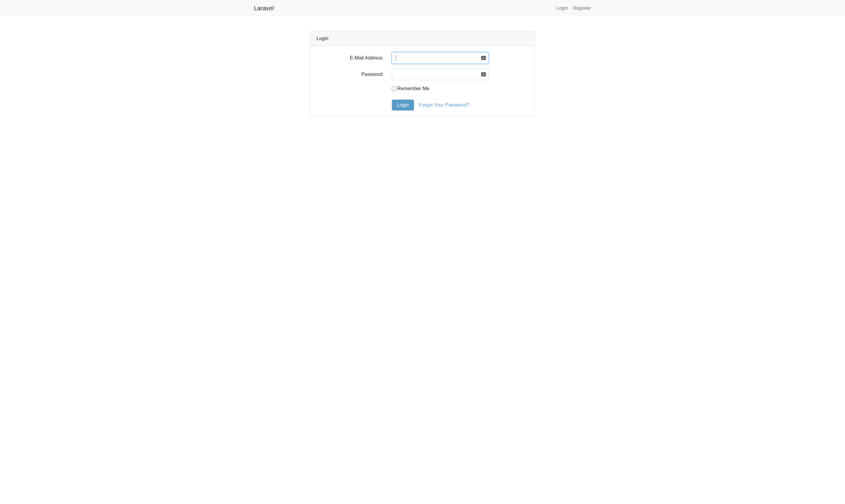  I want to click on nav-login-link: Login, so click(562, 8).